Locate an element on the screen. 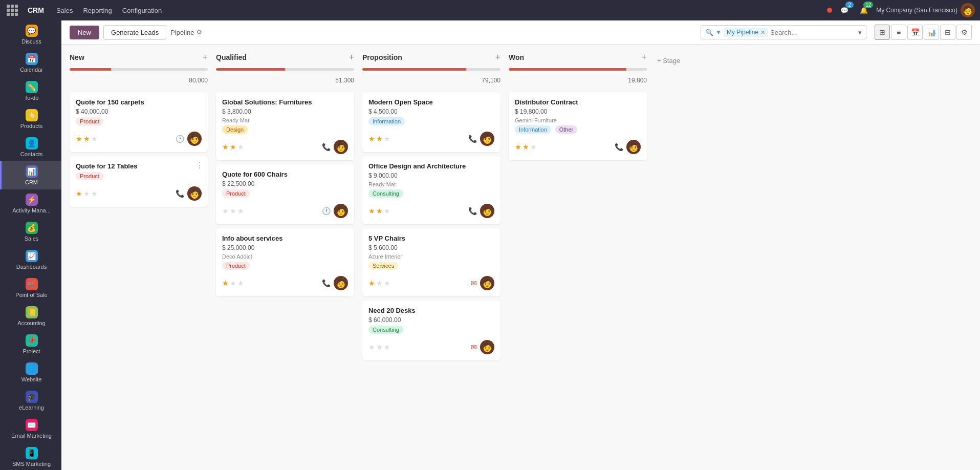  sidebar-item-email-mkt: ✉️ Email Marketing is located at coordinates (31, 429).